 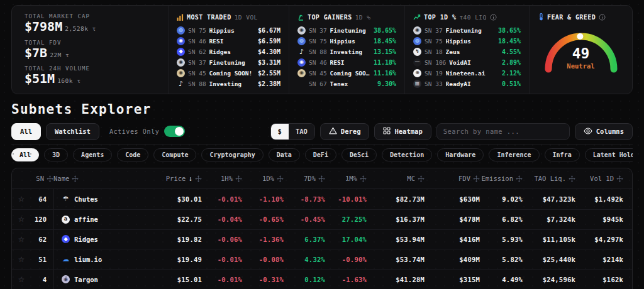 What do you see at coordinates (347, 52) in the screenshot?
I see `trend-list-item: ♪SN 88Investing13.15%` at bounding box center [347, 52].